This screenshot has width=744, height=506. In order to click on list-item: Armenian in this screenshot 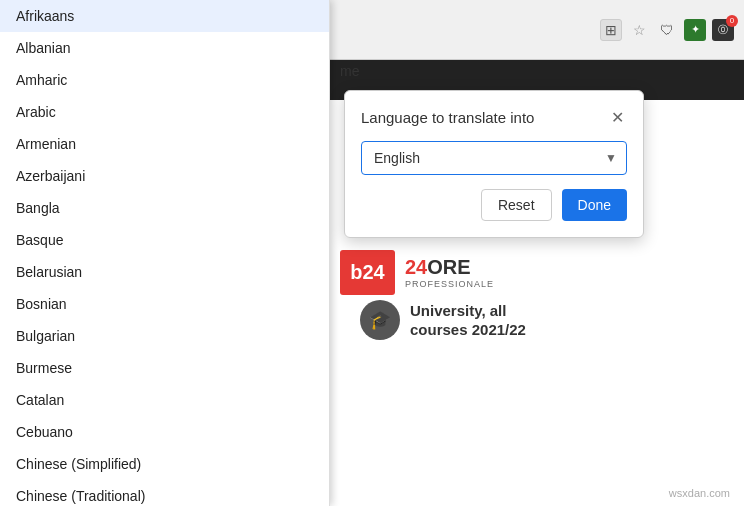, I will do `click(164, 144)`.